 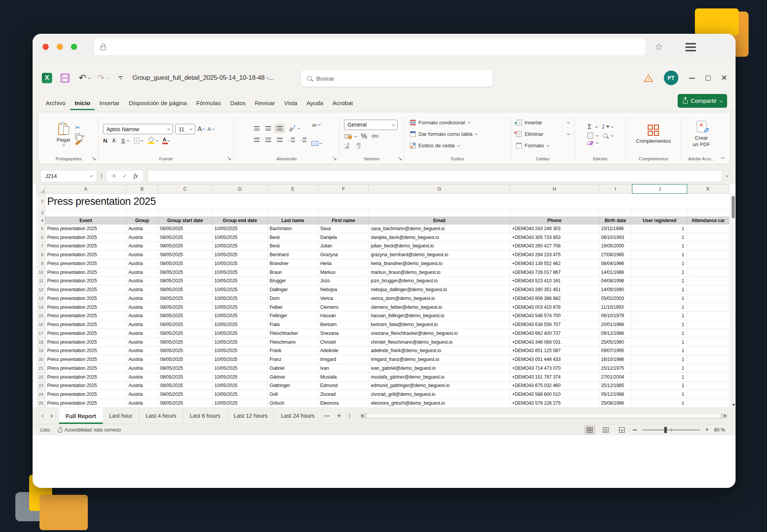 I want to click on cell-email: nebojsa_dallinger@demo_beguest.io, so click(x=439, y=290).